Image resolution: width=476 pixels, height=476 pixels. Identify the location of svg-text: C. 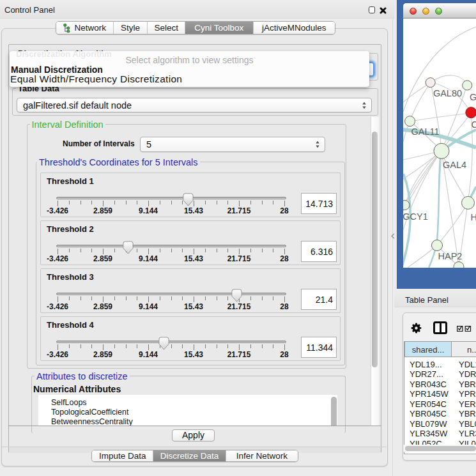
(474, 125).